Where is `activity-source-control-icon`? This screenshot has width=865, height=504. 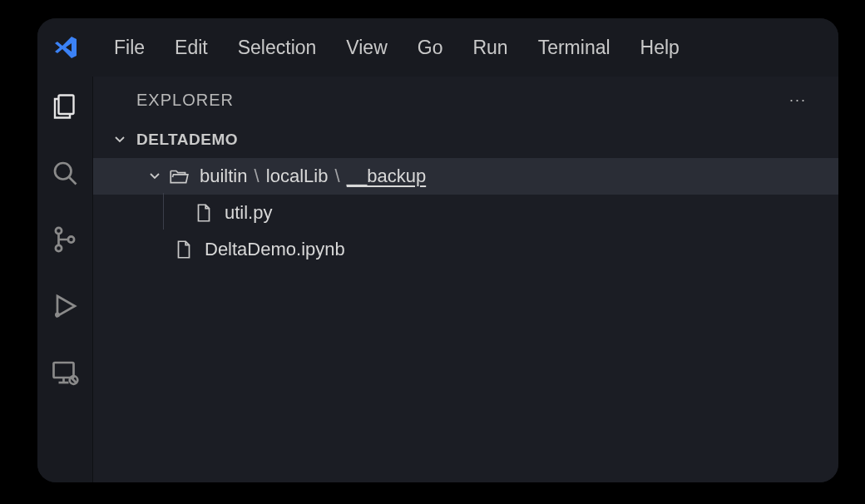
activity-source-control-icon is located at coordinates (65, 240).